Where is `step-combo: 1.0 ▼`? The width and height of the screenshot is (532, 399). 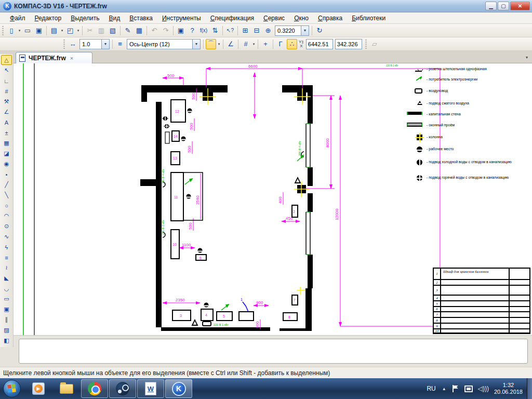 step-combo: 1.0 ▼ is located at coordinates (95, 44).